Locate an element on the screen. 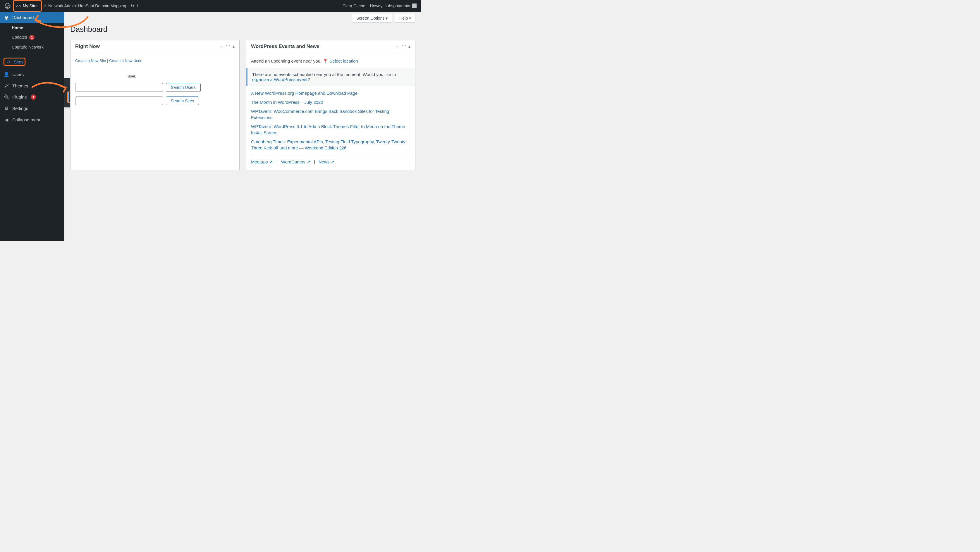 This screenshot has height=552, width=980. sites-icon: ⌂⌂ is located at coordinates (18, 6).